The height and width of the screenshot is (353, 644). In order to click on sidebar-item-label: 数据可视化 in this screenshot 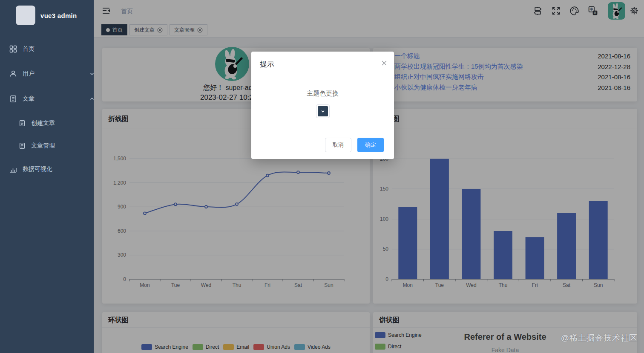, I will do `click(37, 169)`.